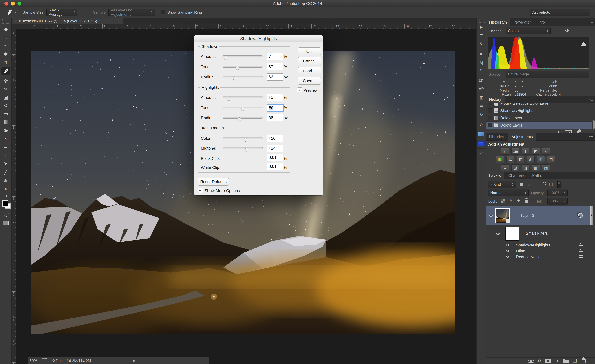 Image resolution: width=595 pixels, height=364 pixels. I want to click on new-layer-icon: ❏, so click(575, 361).